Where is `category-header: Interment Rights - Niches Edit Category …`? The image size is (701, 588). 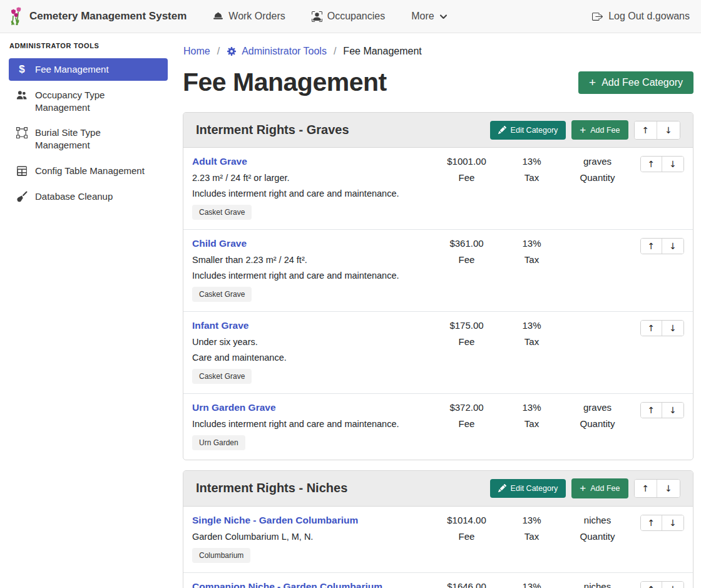 category-header: Interment Rights - Niches Edit Category … is located at coordinates (438, 488).